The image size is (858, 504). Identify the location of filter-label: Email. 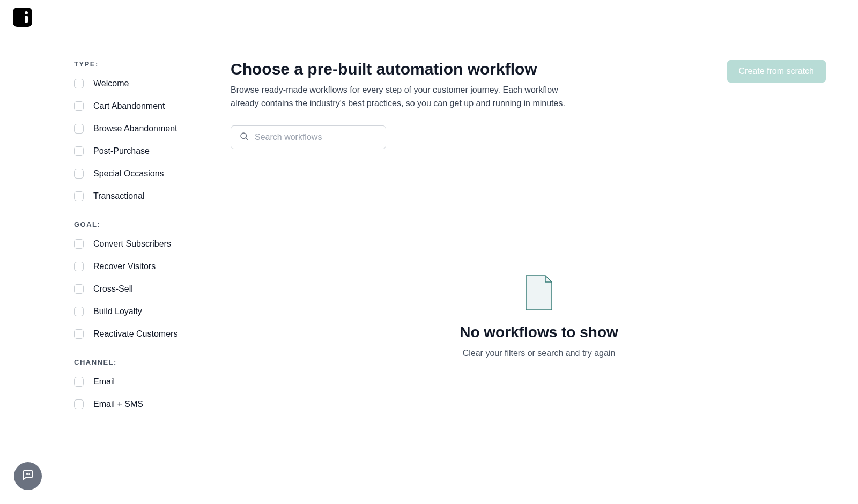
(104, 382).